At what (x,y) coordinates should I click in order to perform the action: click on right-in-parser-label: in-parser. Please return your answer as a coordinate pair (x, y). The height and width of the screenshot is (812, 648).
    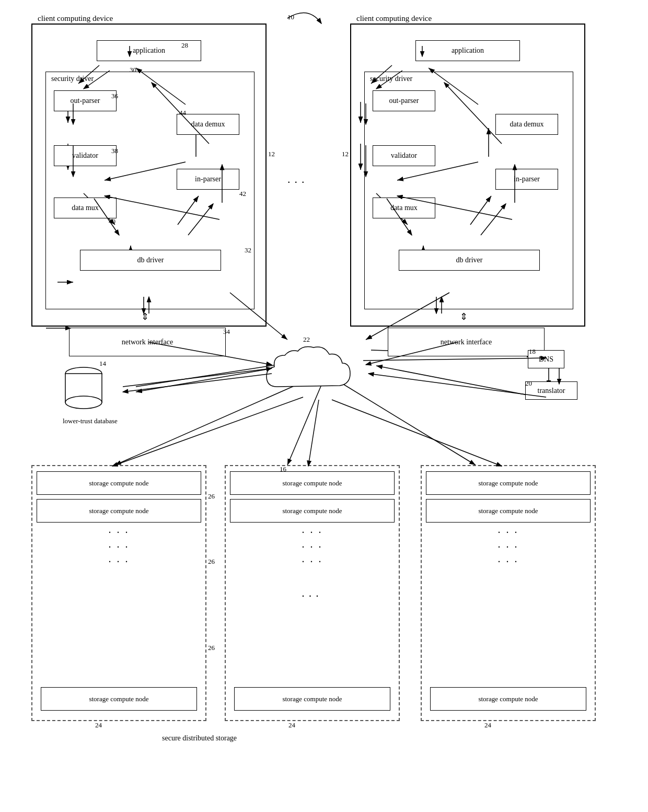
    Looking at the image, I should click on (527, 179).